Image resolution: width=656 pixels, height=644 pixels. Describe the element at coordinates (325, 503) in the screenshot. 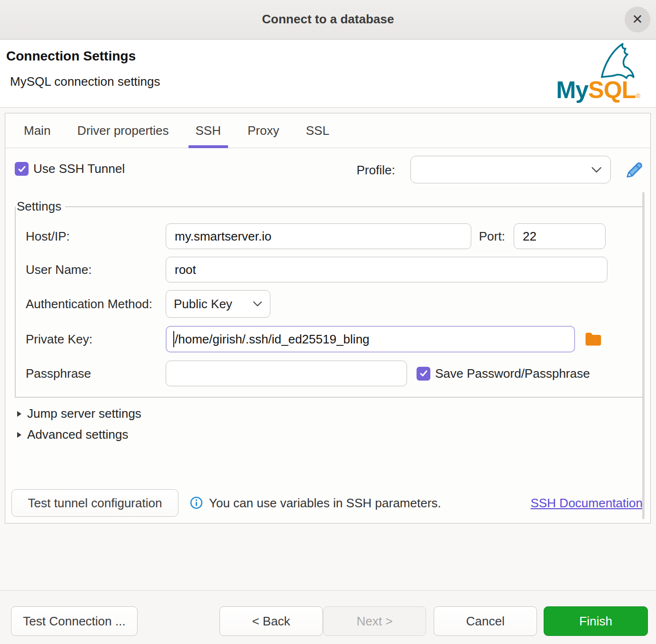

I see `ssh-variables-hint: You can use variables in SSH parameters.` at that location.